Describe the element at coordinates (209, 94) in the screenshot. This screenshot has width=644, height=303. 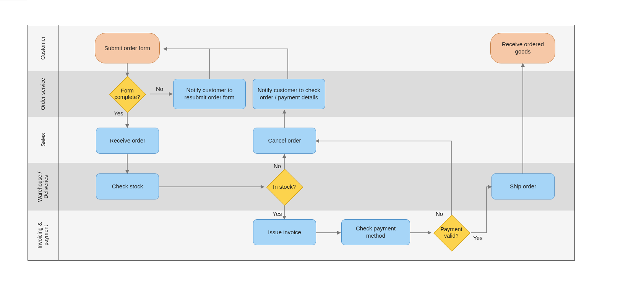
I see `node-notify-resubmit: Notify customer to resubmit order form` at that location.